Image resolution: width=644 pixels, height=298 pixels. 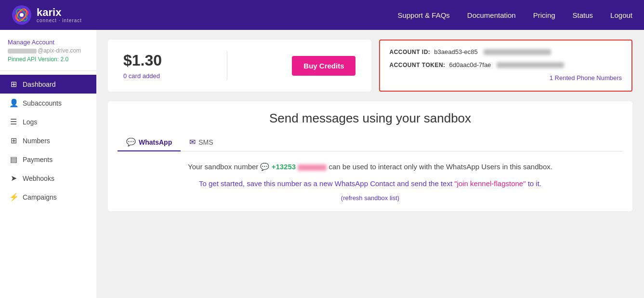 What do you see at coordinates (22, 15) in the screenshot?
I see `logo-icon` at bounding box center [22, 15].